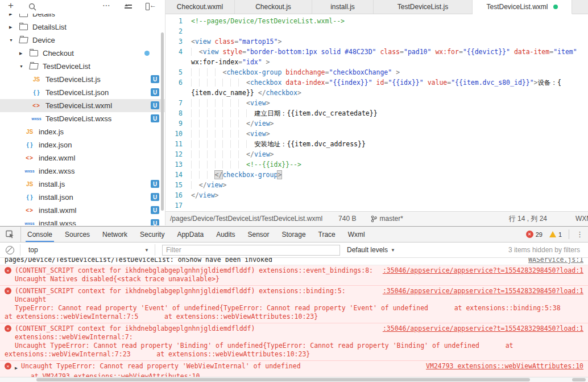 This screenshot has height=382, width=588. Describe the element at coordinates (376, 185) in the screenshot. I see `code-line-15: 15 </view>` at that location.